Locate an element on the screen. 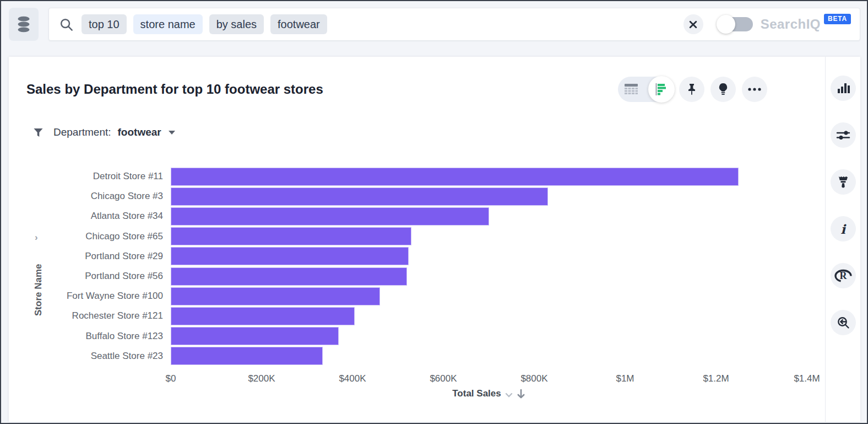  x-axis-tick-label: $0 is located at coordinates (171, 379).